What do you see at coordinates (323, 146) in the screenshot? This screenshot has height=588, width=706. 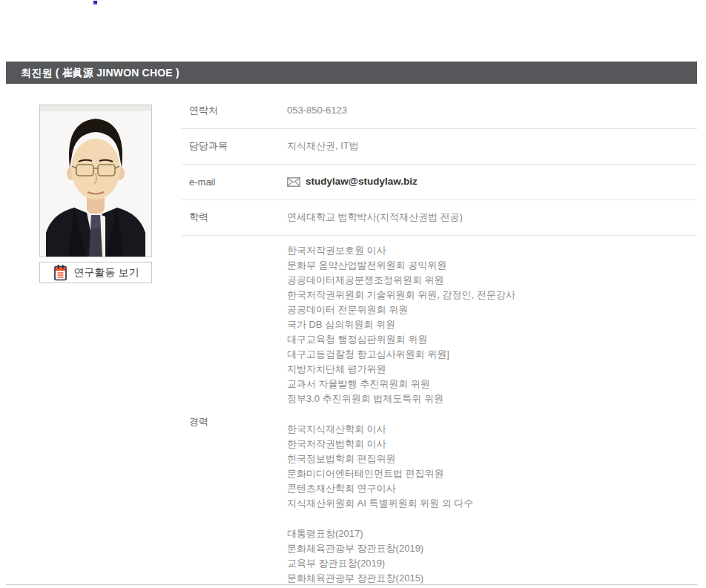 I see `field-value-subjects: 지식재산권, IT법` at bounding box center [323, 146].